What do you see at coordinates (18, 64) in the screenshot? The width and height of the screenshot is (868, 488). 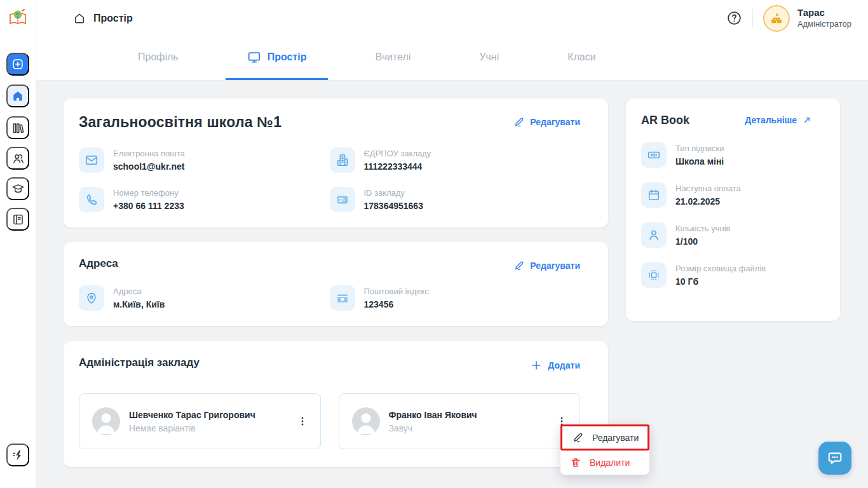 I see `add-button` at bounding box center [18, 64].